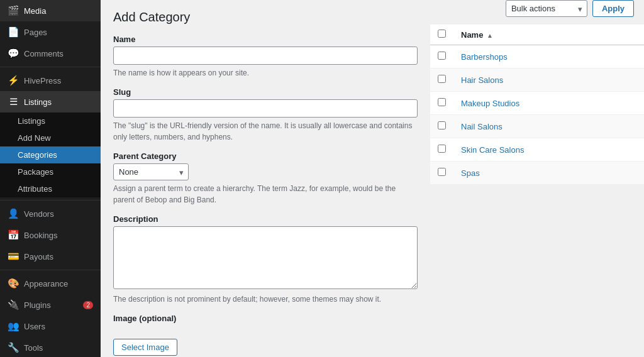 Image resolution: width=644 pixels, height=357 pixels. Describe the element at coordinates (265, 18) in the screenshot. I see `page-title: Add Category` at that location.